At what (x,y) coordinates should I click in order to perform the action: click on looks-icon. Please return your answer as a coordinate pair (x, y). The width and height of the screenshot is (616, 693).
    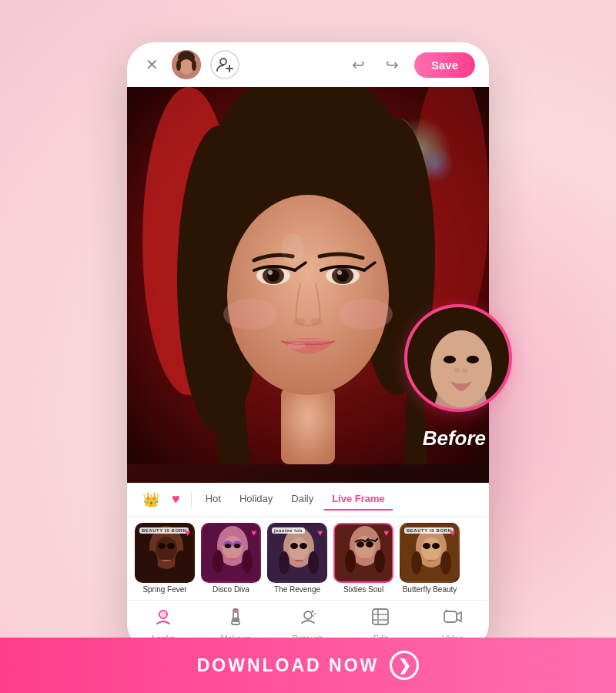
    Looking at the image, I should click on (163, 619).